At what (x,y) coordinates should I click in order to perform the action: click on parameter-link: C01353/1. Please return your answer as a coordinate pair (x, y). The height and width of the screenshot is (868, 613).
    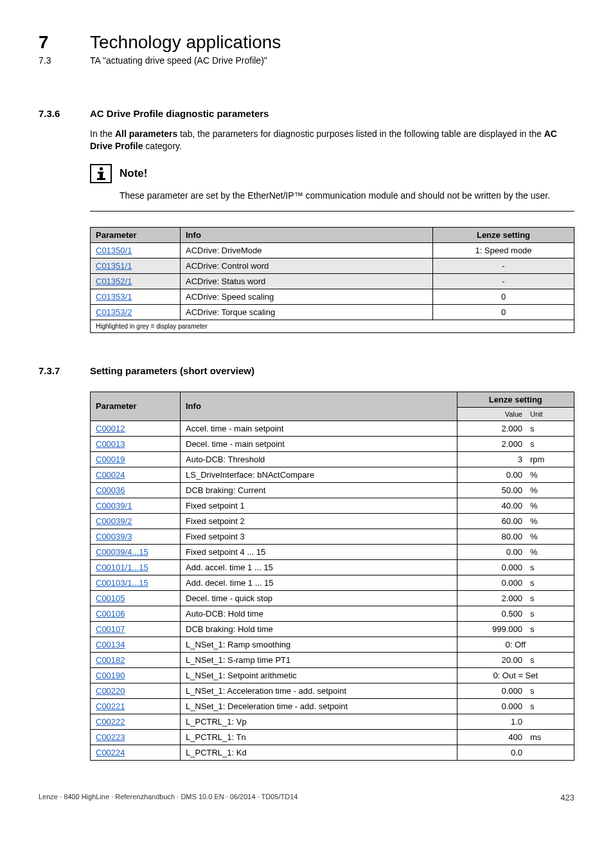
    Looking at the image, I should click on (114, 297).